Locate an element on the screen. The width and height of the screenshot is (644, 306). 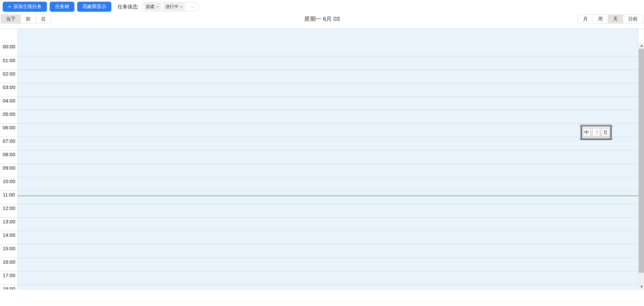
task-status-select: 新建×进行中× is located at coordinates (170, 7).